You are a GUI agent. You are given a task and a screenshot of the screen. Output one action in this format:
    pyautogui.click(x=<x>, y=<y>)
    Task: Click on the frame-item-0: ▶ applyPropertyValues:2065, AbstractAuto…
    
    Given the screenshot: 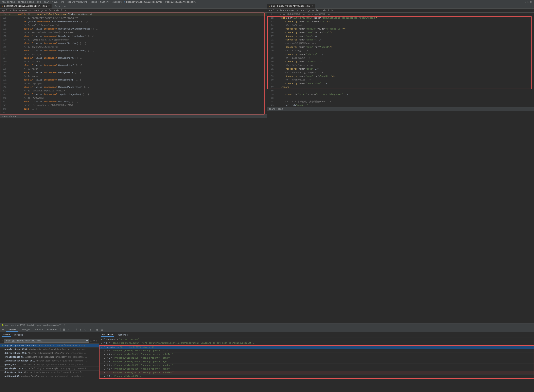 What is the action you would take?
    pyautogui.click(x=49, y=345)
    